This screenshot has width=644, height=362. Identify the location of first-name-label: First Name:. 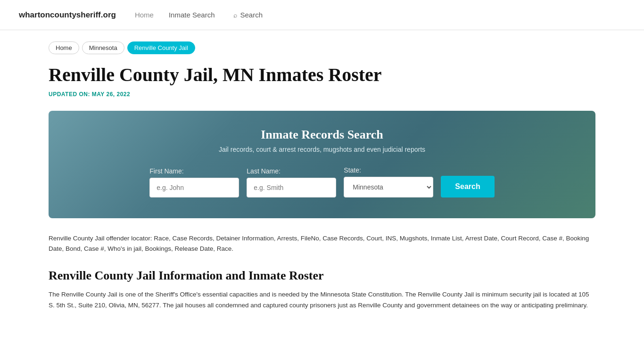
(194, 171).